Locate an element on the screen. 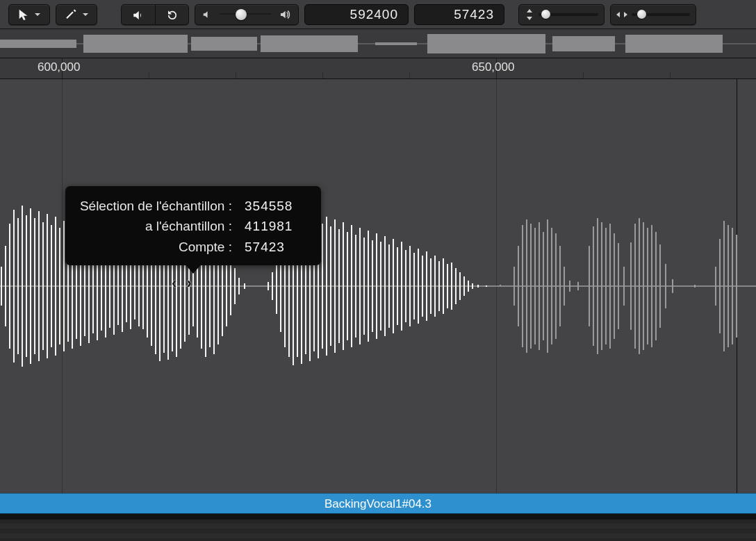  ruler-tick-label: 600,000 is located at coordinates (58, 67).